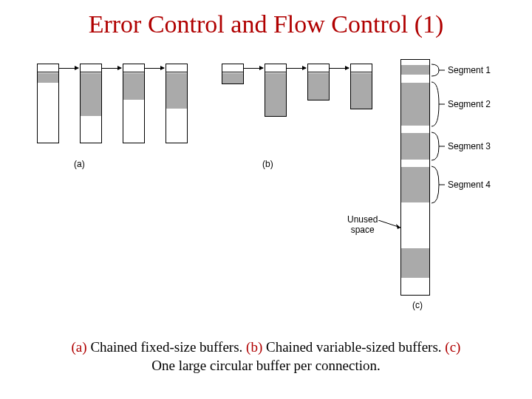 Image resolution: width=532 pixels, height=399 pixels. What do you see at coordinates (267, 164) in the screenshot?
I see `label-b: (b)` at bounding box center [267, 164].